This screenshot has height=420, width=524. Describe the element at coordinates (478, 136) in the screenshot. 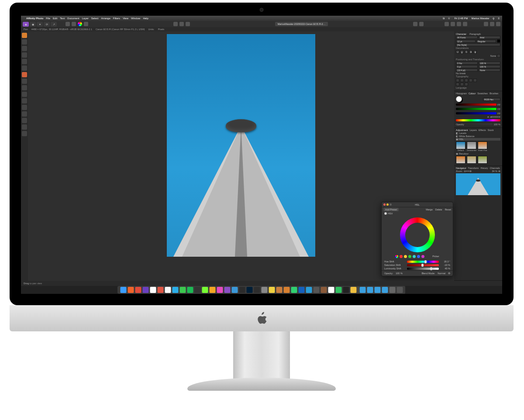

I see `adj-white-balance: ◐ White Balance` at that location.